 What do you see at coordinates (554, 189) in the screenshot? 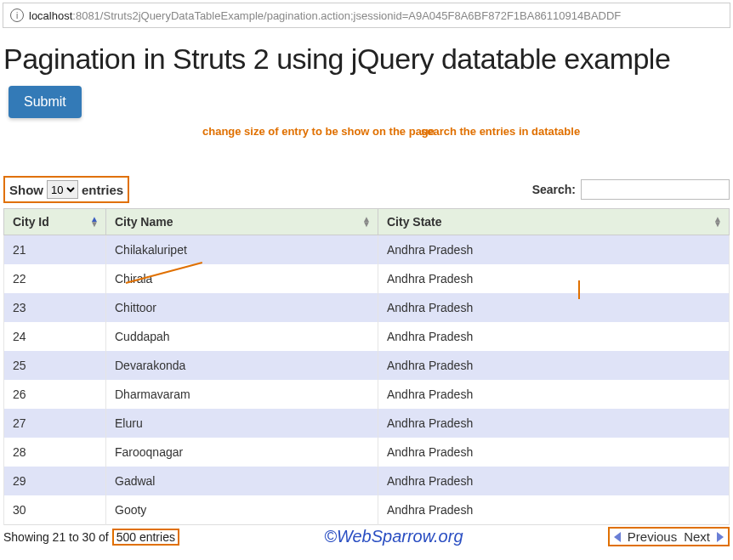
I see `search-label: Search:` at bounding box center [554, 189].